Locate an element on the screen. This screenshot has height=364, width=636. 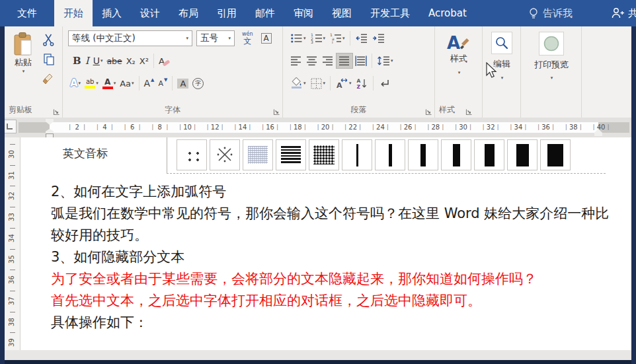
text-highlight-button: ab▾ is located at coordinates (91, 83).